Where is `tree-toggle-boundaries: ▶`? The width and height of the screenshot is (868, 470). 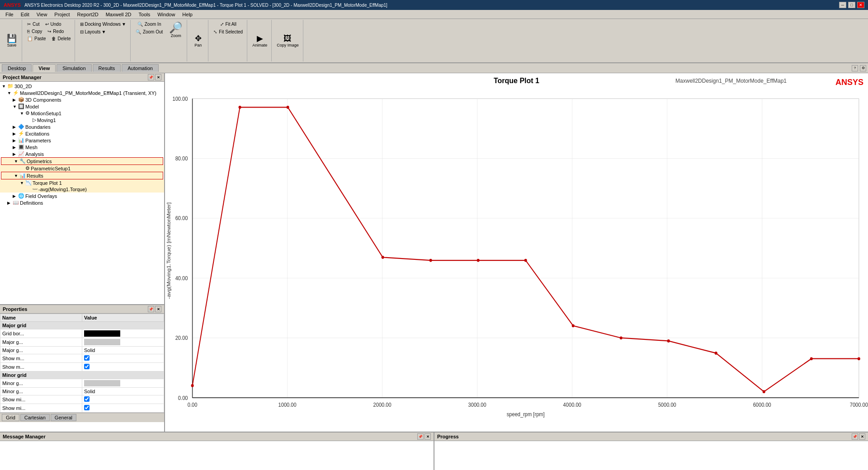 tree-toggle-boundaries: ▶ is located at coordinates (15, 127).